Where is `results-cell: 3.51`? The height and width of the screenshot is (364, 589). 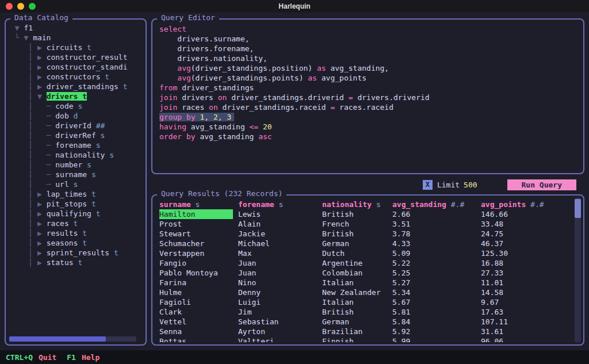
results-cell: 3.51 is located at coordinates (437, 224).